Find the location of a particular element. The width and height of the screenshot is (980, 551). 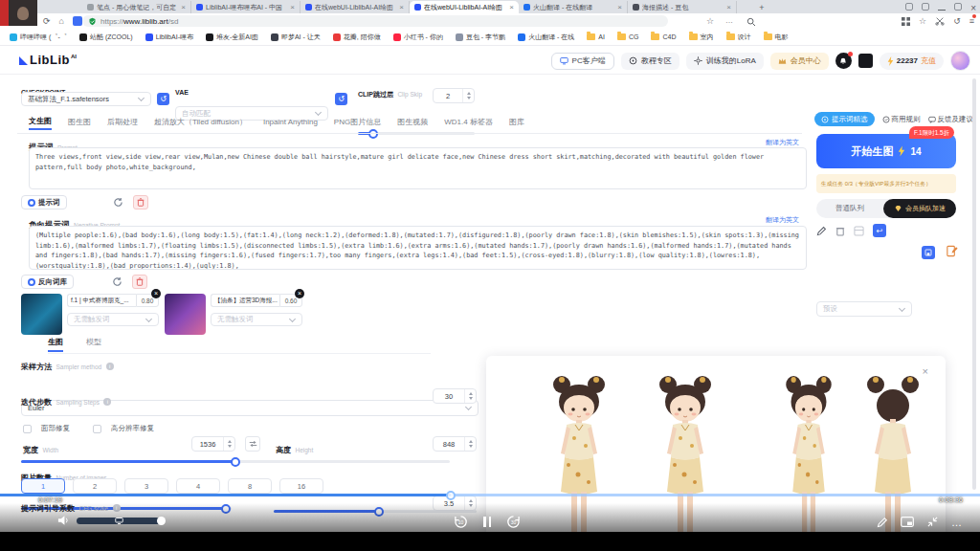

bookmark-folder: 设计 is located at coordinates (739, 37).